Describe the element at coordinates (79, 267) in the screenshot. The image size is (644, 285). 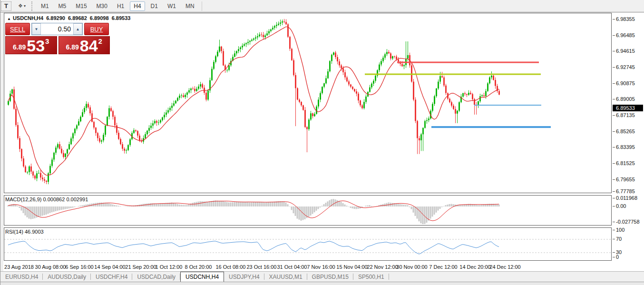
I see `time-axis-label: 6 Sep 16:00` at that location.